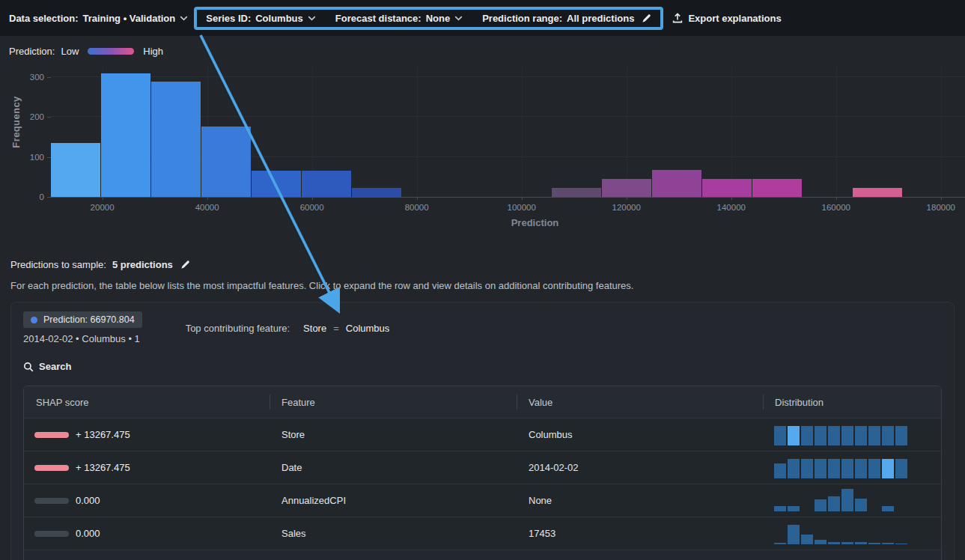 The image size is (965, 560). Describe the element at coordinates (142, 265) in the screenshot. I see `predictions-to-sample-value: 5 predictions` at that location.